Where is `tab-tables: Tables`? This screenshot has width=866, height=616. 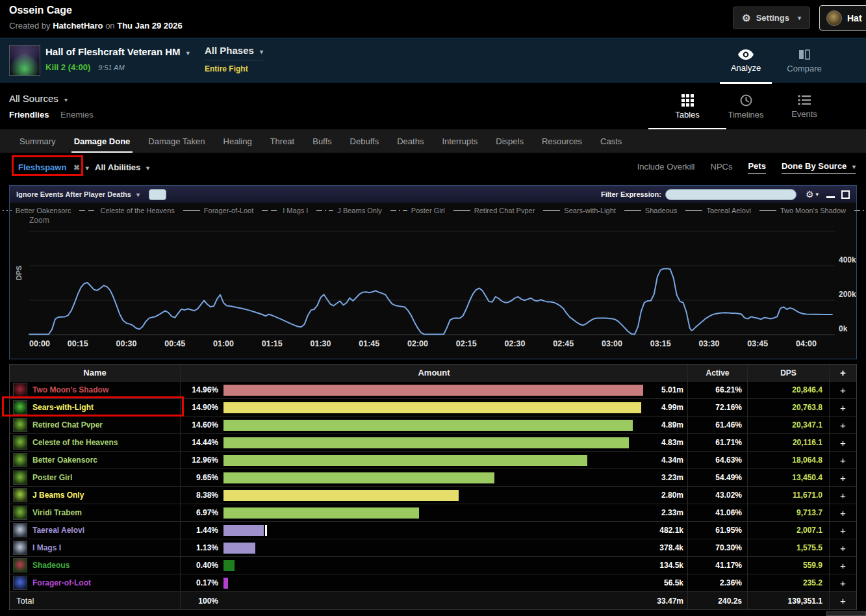
tab-tables: Tables is located at coordinates (687, 107).